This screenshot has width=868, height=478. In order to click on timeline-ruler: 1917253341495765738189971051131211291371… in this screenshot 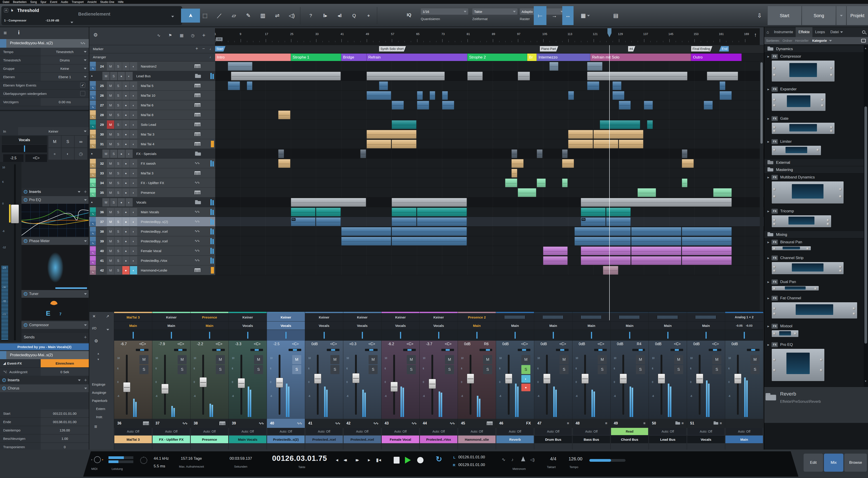, I will do `click(487, 37)`.